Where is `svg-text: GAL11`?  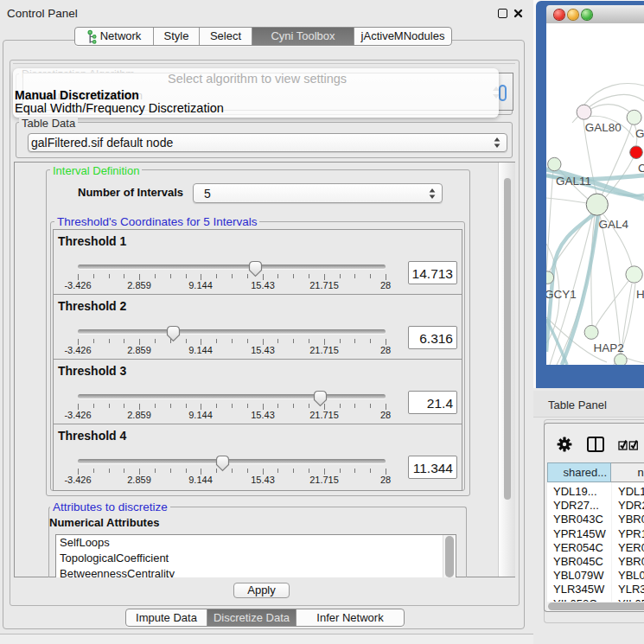 svg-text: GAL11 is located at coordinates (574, 182).